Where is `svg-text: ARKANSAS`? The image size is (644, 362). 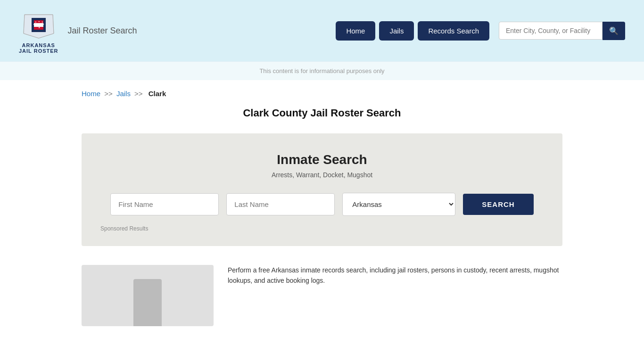 svg-text: ARKANSAS is located at coordinates (39, 25).